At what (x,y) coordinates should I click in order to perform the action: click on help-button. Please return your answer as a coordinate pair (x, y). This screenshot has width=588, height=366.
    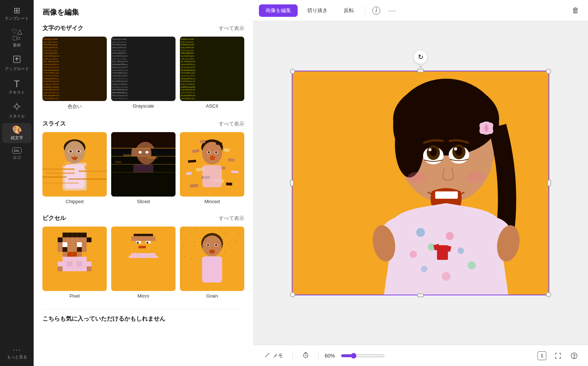
    Looking at the image, I should click on (574, 356).